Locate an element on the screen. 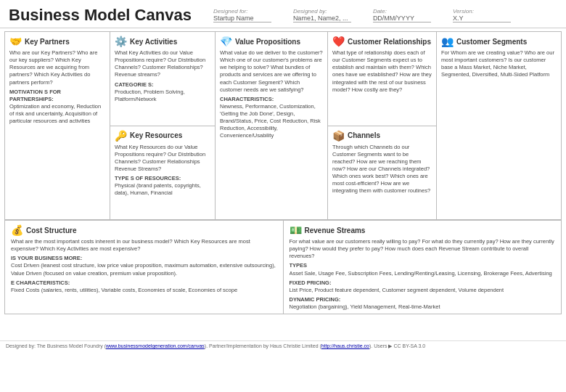 The width and height of the screenshot is (566, 392). revenue-streams-title: 💵 Revenue Streams is located at coordinates (422, 230).